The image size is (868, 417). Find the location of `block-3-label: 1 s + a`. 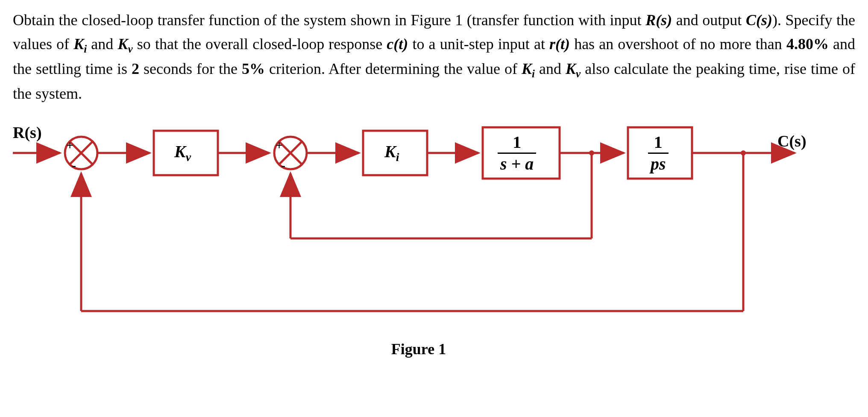

block-3-label: 1 s + a is located at coordinates (517, 152).